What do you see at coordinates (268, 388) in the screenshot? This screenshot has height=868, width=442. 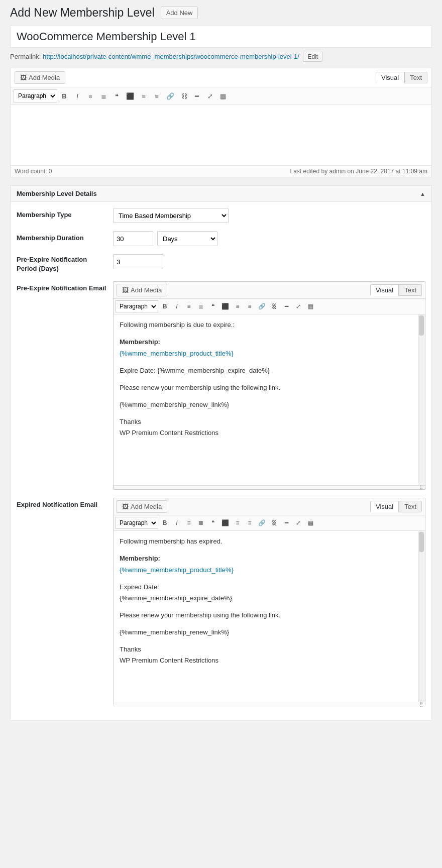 I see `pre-expire-line-4: Please renew your membership using the f…` at bounding box center [268, 388].